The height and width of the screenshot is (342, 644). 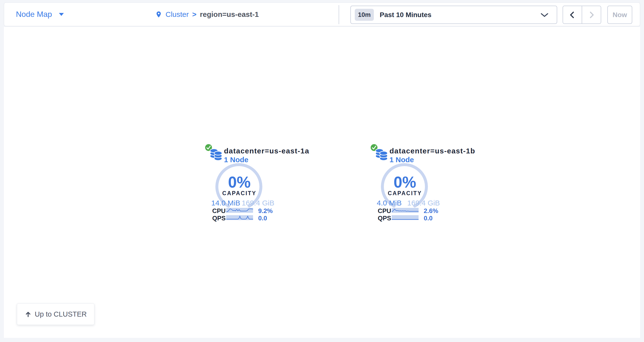 I want to click on view-selector-label: Node Map, so click(x=34, y=14).